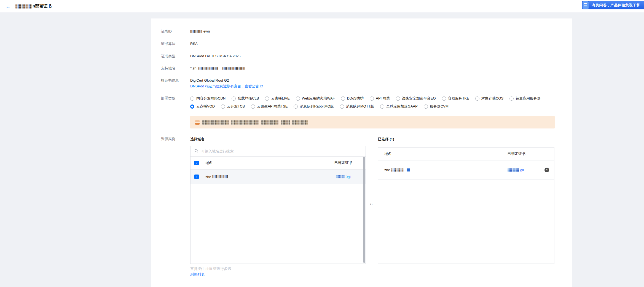  What do you see at coordinates (383, 98) in the screenshot?
I see `deploy-option-label: API 网关` at bounding box center [383, 98].